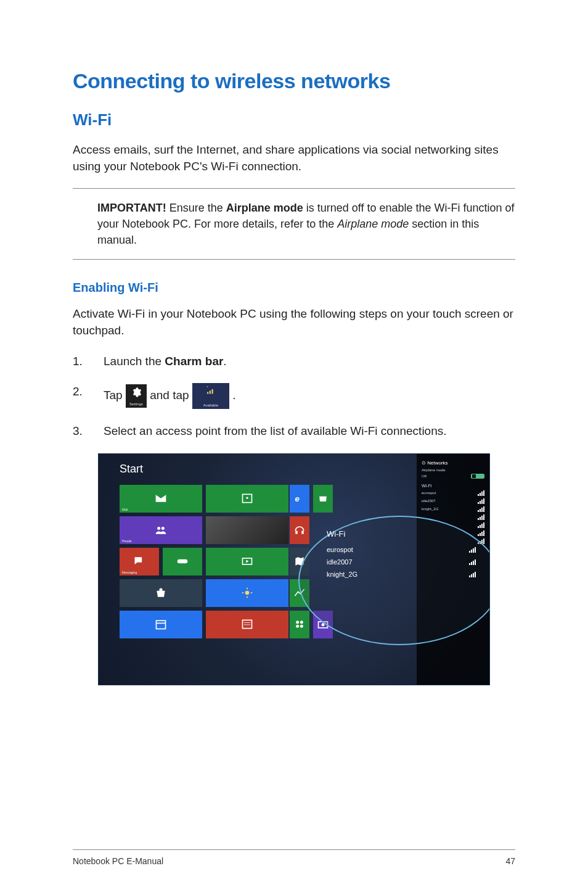  What do you see at coordinates (247, 624) in the screenshot?
I see `tile-news` at bounding box center [247, 624].